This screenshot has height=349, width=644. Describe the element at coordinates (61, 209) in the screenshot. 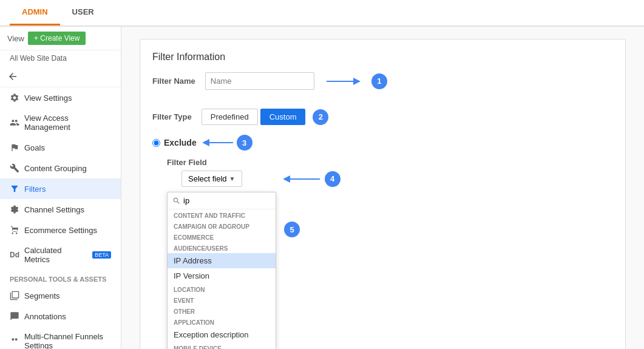

I see `sidebar-item-channel-settings: Channel Settings` at that location.